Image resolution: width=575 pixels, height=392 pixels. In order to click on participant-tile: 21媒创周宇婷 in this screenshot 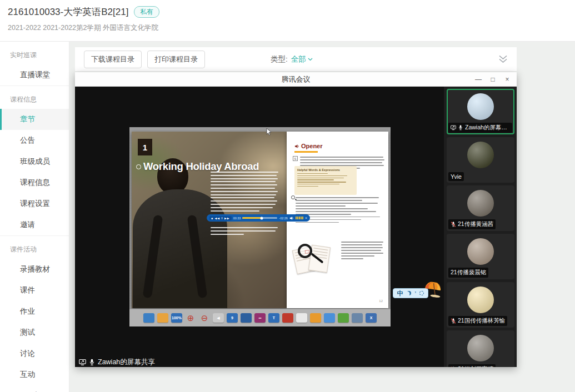, I will do `click(481, 349)`.